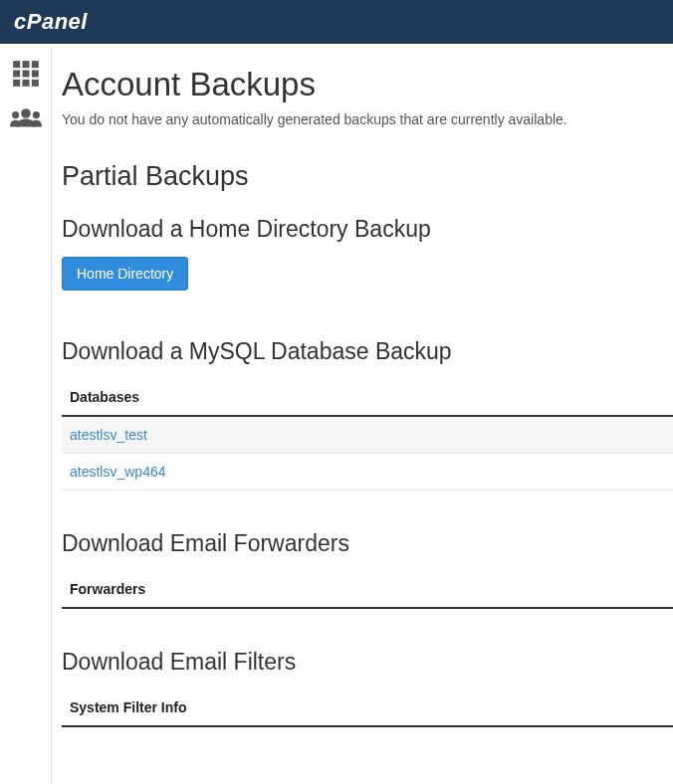 The width and height of the screenshot is (673, 784). Describe the element at coordinates (367, 253) in the screenshot. I see `home-directory-section: Download a Home Directory Backup Home Di…` at that location.